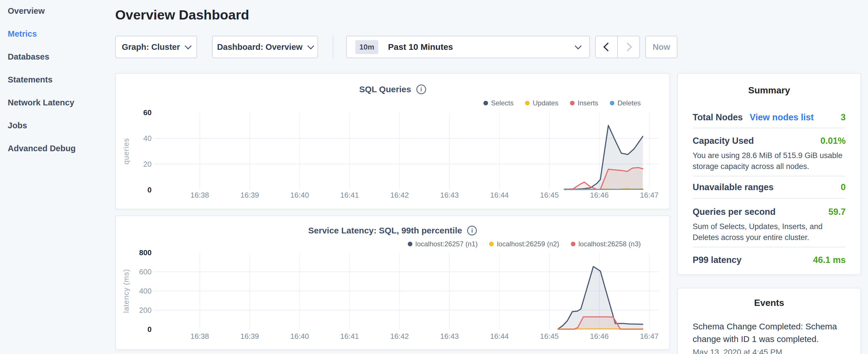 This screenshot has width=868, height=354. Describe the element at coordinates (769, 161) in the screenshot. I see `capacity-subtext: You are using 28.6 MiB of 515.9 GiB usab…` at that location.